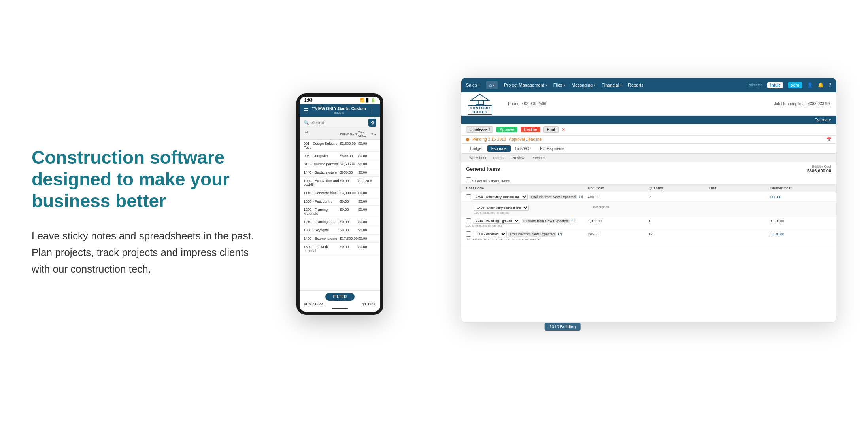 The height and width of the screenshot is (424, 868). What do you see at coordinates (349, 201) in the screenshot?
I see `row7-bills: $0.00` at bounding box center [349, 201].